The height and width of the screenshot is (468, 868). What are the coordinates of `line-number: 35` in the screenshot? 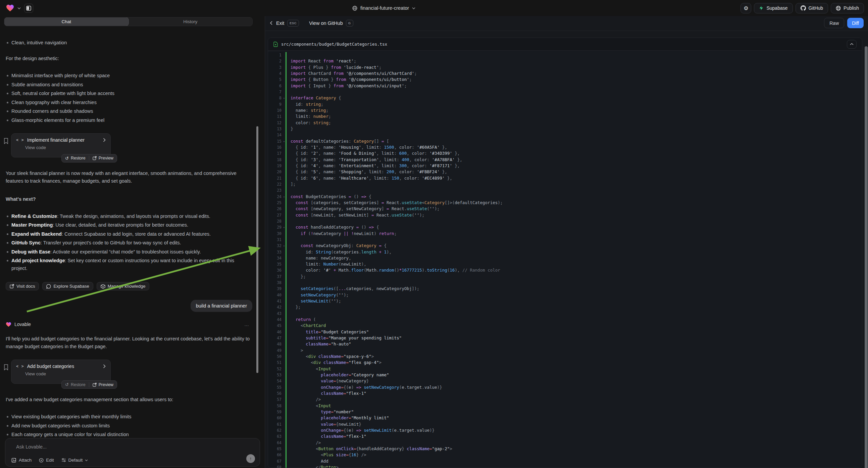 It's located at (276, 264).